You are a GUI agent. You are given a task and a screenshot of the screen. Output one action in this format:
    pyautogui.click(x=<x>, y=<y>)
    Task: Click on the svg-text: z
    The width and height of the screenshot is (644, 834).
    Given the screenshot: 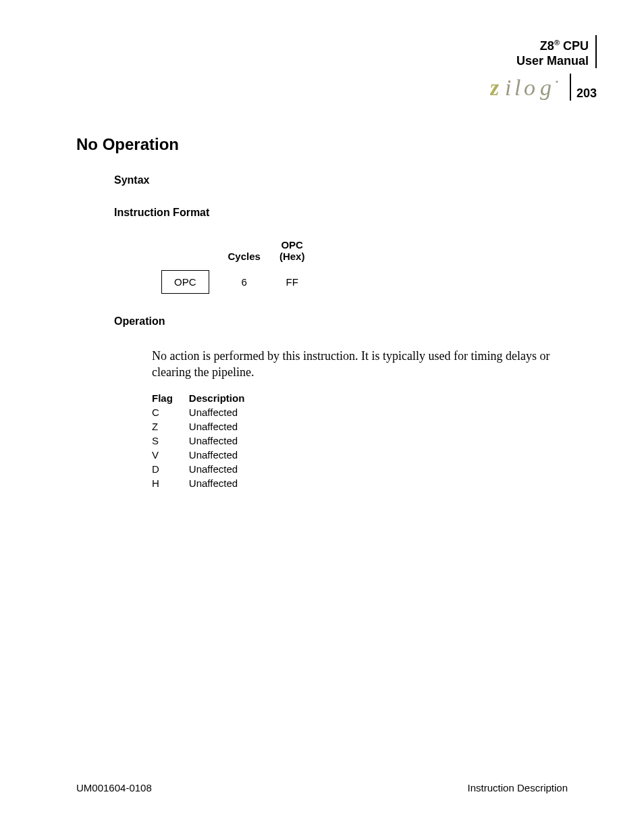 What is the action you would take?
    pyautogui.click(x=495, y=88)
    